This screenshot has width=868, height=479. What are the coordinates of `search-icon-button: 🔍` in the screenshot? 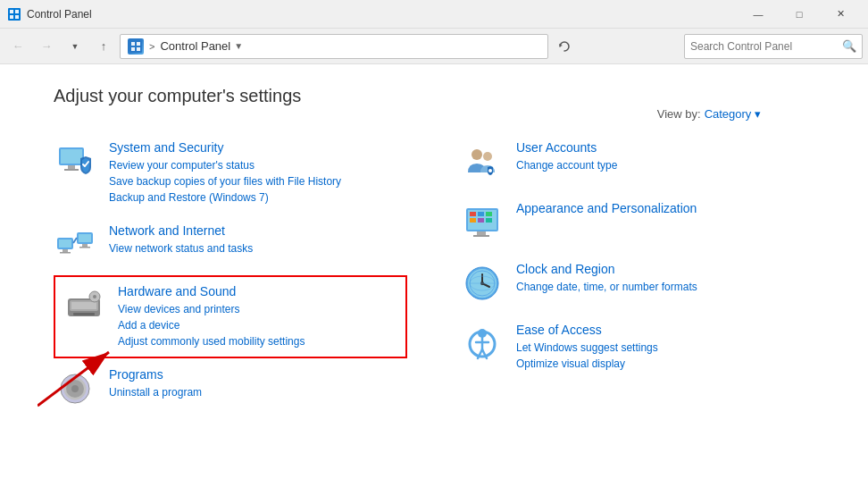 It's located at (849, 46).